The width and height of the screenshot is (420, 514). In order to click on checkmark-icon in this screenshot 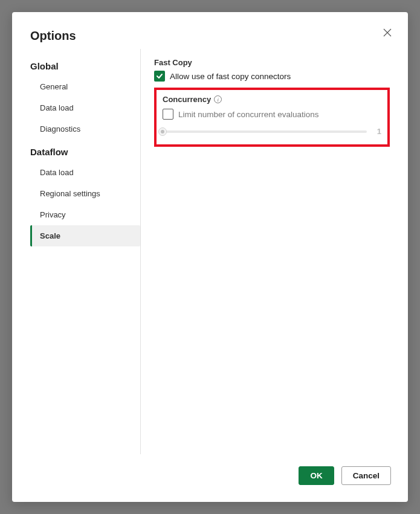, I will do `click(160, 76)`.